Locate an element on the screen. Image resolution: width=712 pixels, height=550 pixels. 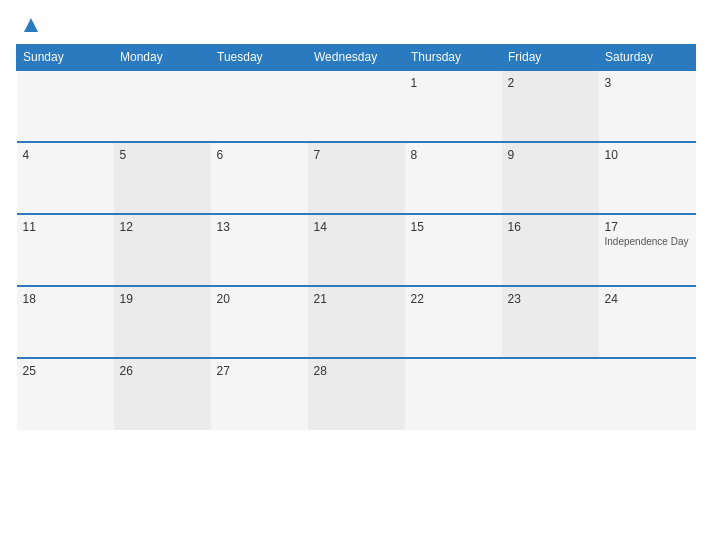
day-number: 5 is located at coordinates (162, 155).